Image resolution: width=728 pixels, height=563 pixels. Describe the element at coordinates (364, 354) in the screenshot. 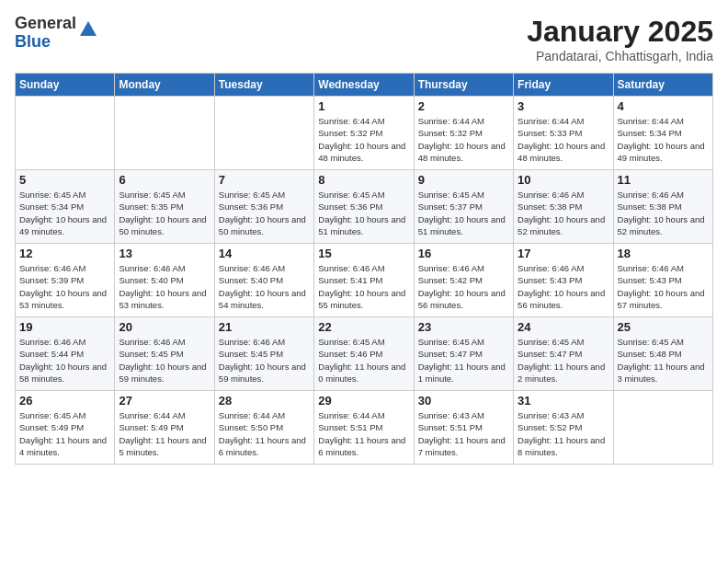

I see `week-row-4: 19Sunrise: 6:46 AM Sunset: 5:44 PM Dayli…` at that location.